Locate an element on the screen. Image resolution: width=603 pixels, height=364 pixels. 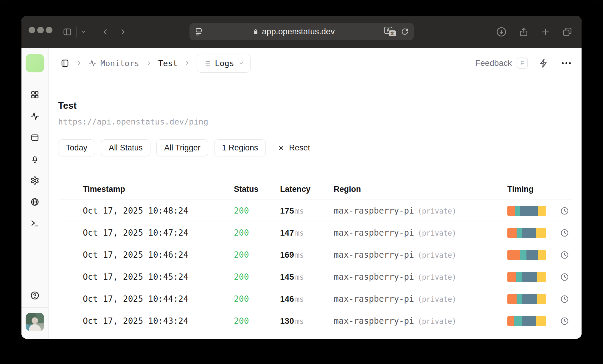
col-status: Status is located at coordinates (257, 189).